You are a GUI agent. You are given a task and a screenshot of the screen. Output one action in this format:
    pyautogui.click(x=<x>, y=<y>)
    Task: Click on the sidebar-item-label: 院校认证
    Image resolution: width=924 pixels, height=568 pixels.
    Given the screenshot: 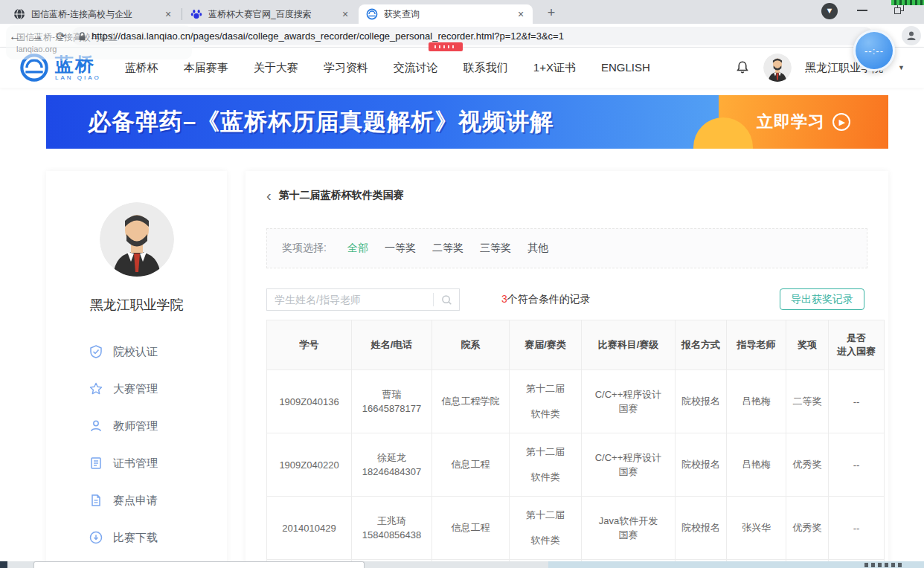 What is the action you would take?
    pyautogui.click(x=135, y=352)
    